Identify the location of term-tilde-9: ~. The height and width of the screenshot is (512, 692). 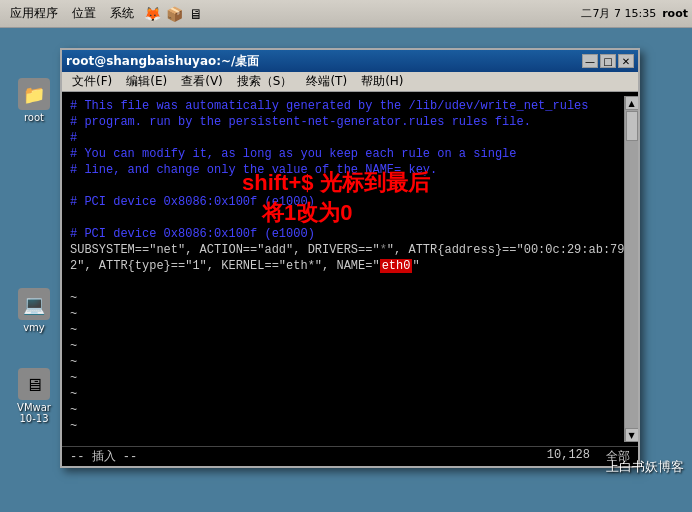
(343, 426).